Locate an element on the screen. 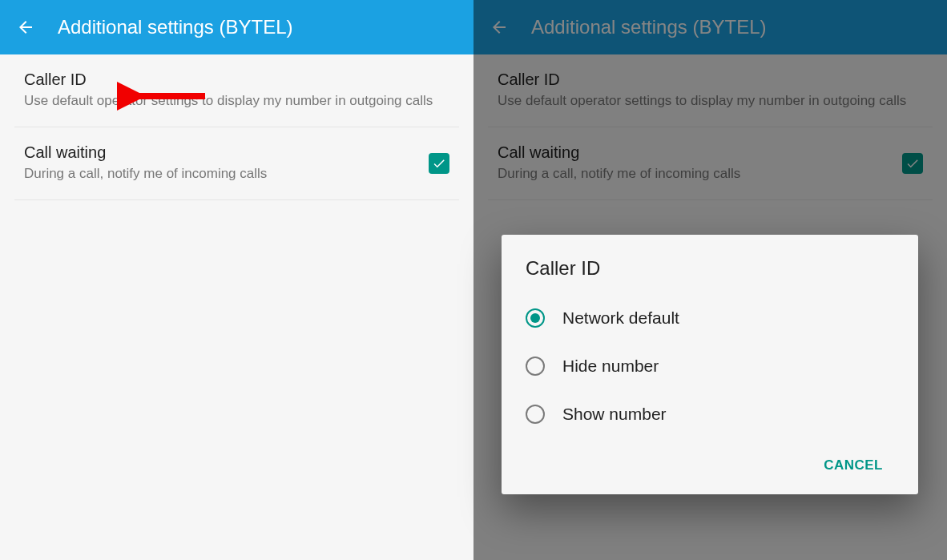 The width and height of the screenshot is (947, 560). dialog-actions: CANCEL is located at coordinates (710, 465).